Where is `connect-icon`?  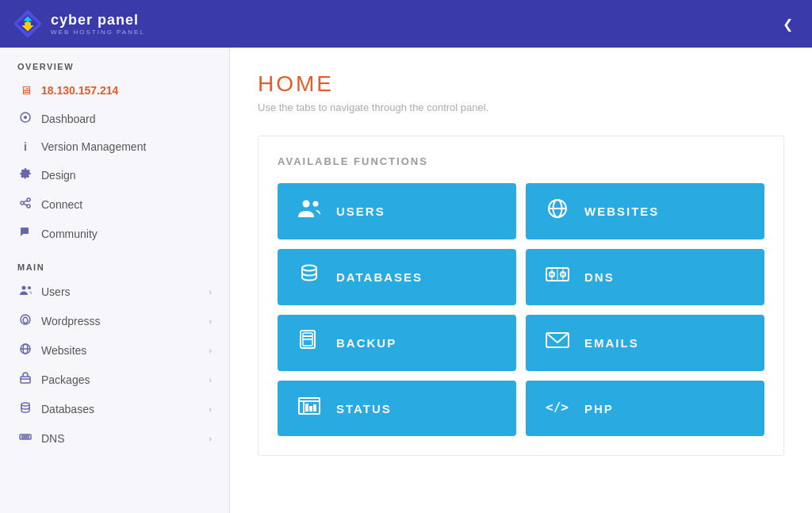
connect-icon is located at coordinates (25, 205).